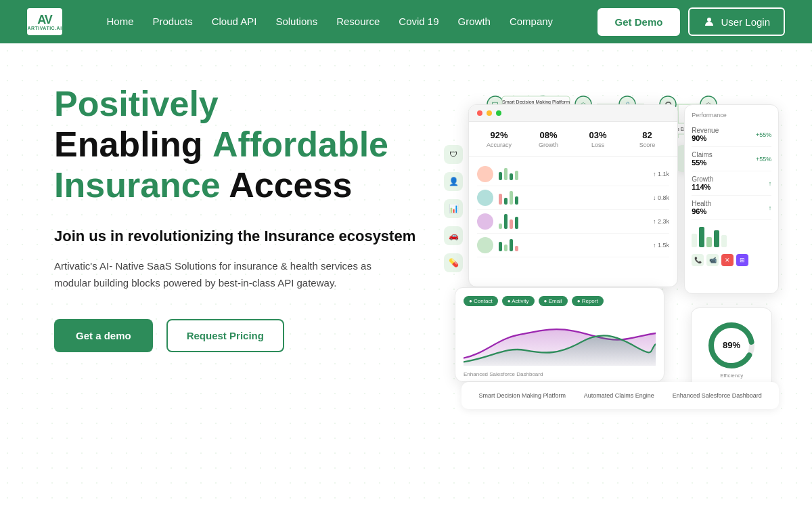  Describe the element at coordinates (731, 199) in the screenshot. I see `right-stats-panel: Performance Revenue 90% +55% Claims 55% …` at that location.